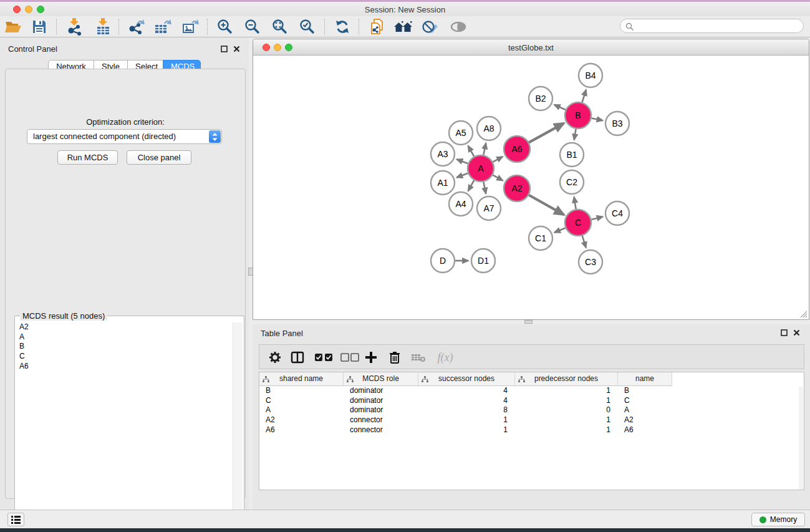 This screenshot has width=810, height=532. Describe the element at coordinates (566, 410) in the screenshot. I see `table-cell: 0` at that location.